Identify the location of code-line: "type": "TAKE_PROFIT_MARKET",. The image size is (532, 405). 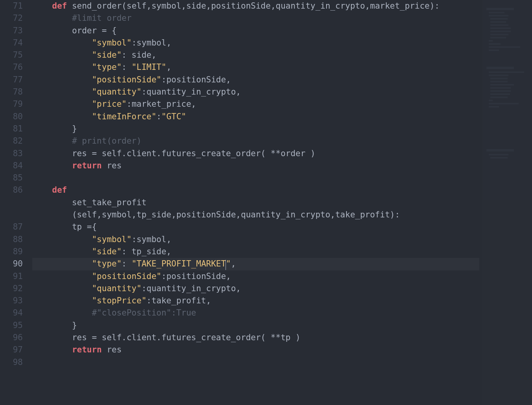
(256, 264).